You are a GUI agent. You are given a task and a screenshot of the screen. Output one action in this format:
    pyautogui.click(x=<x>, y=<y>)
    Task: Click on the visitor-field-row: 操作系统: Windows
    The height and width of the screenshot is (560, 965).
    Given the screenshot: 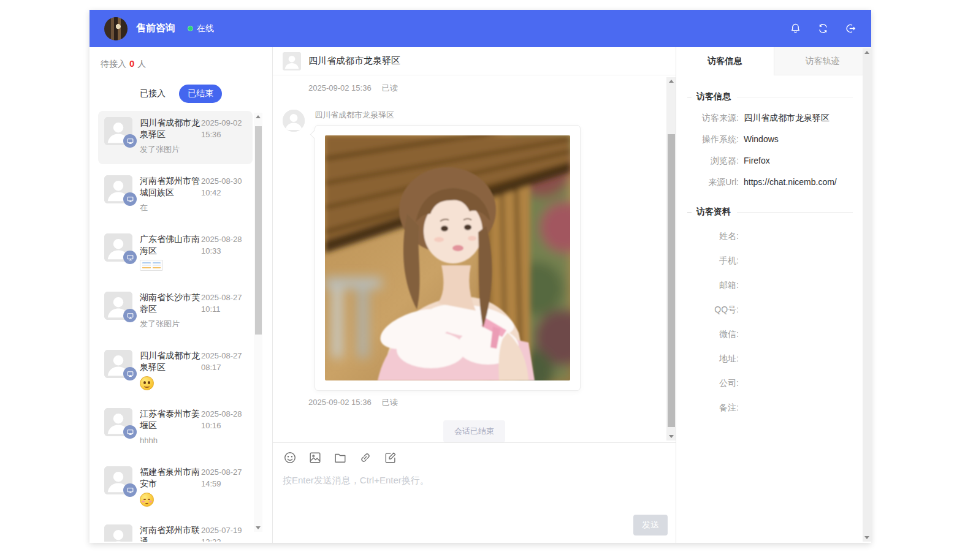 What is the action you would take?
    pyautogui.click(x=770, y=140)
    